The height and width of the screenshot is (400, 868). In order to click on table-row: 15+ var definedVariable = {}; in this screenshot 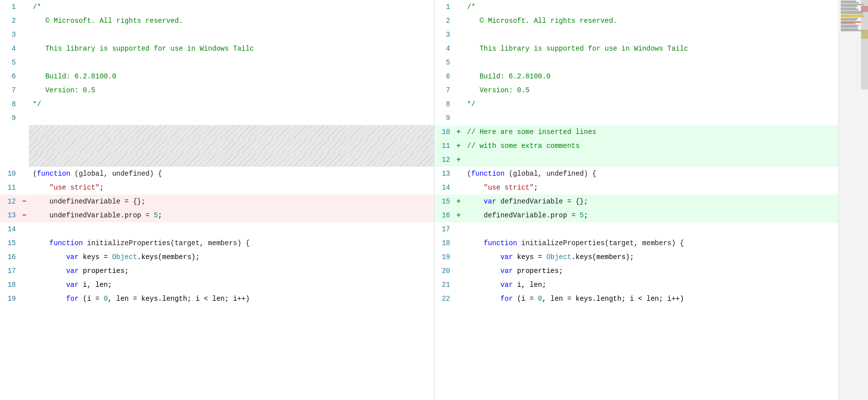, I will do `click(651, 201)`.